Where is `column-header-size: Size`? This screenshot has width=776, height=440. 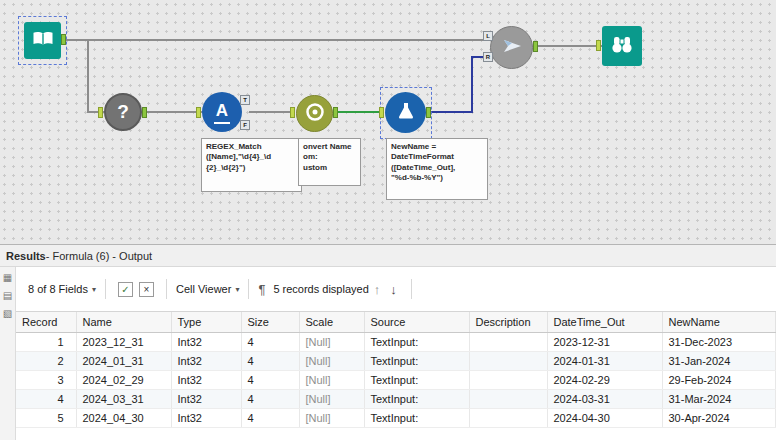
column-header-size: Size is located at coordinates (270, 322).